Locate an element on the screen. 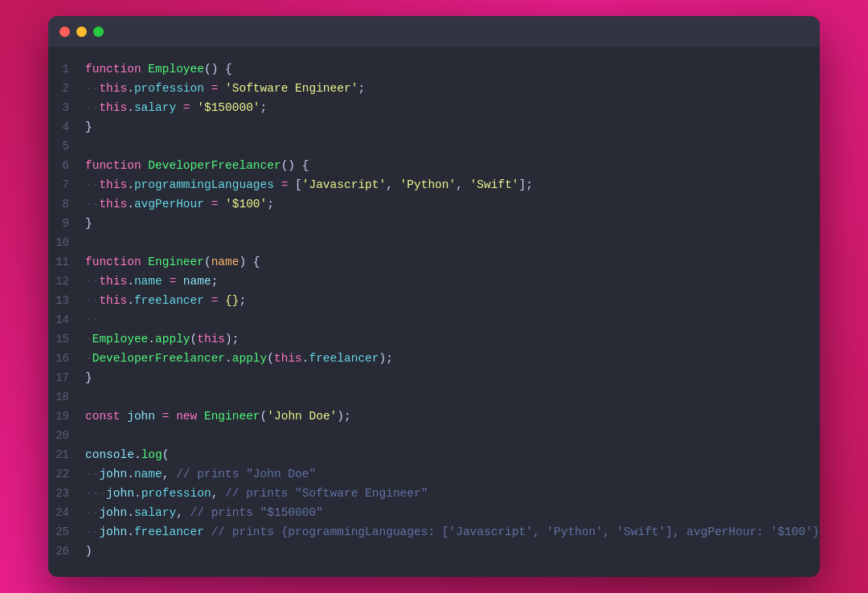 This screenshot has height=593, width=868. code-line: 13··this.freelancer = {}; is located at coordinates (434, 301).